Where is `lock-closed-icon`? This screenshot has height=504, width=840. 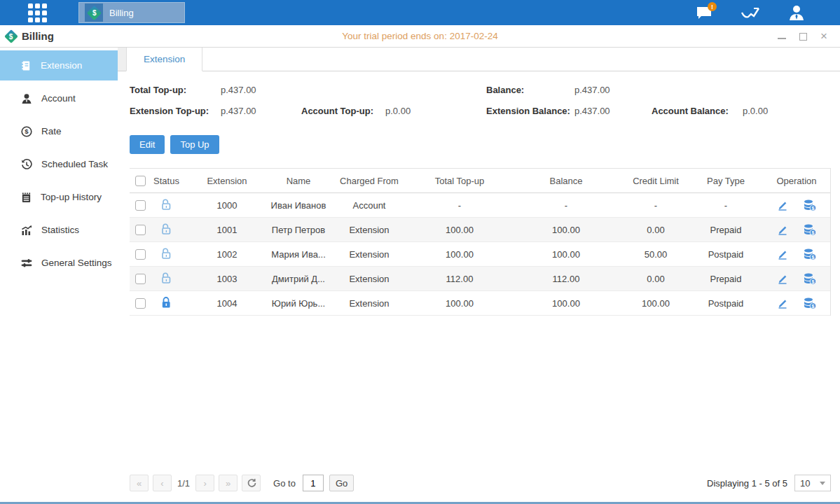
lock-closed-icon is located at coordinates (167, 304).